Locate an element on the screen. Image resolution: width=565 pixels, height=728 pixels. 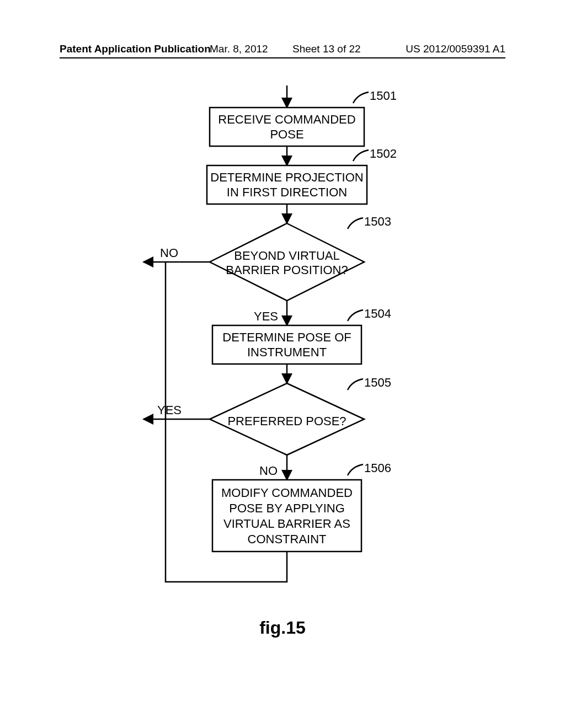
ref-1505: 1505 is located at coordinates (377, 383).